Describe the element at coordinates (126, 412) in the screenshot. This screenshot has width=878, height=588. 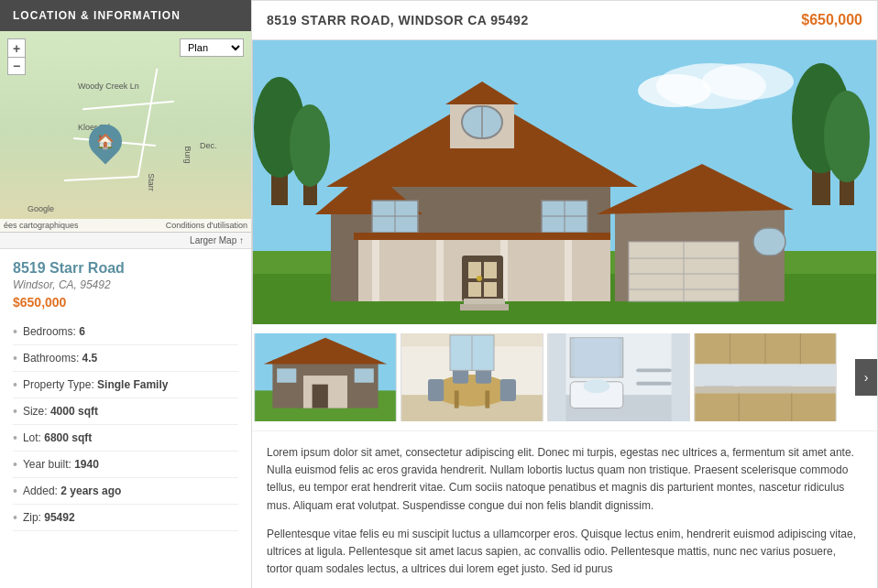
I see `detail-size: Size: 4000 sqft` at that location.